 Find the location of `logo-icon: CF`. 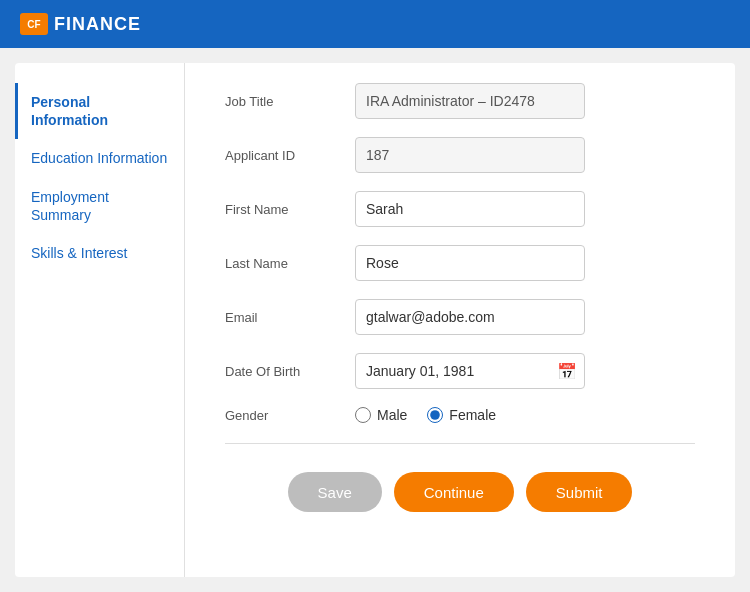

logo-icon: CF is located at coordinates (34, 24).